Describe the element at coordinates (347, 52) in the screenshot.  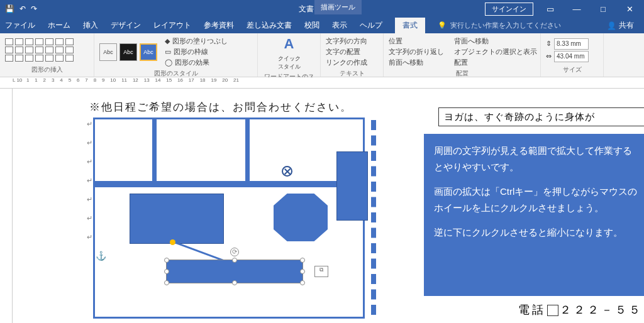
I see `align-text-button: 文字の配置` at that location.